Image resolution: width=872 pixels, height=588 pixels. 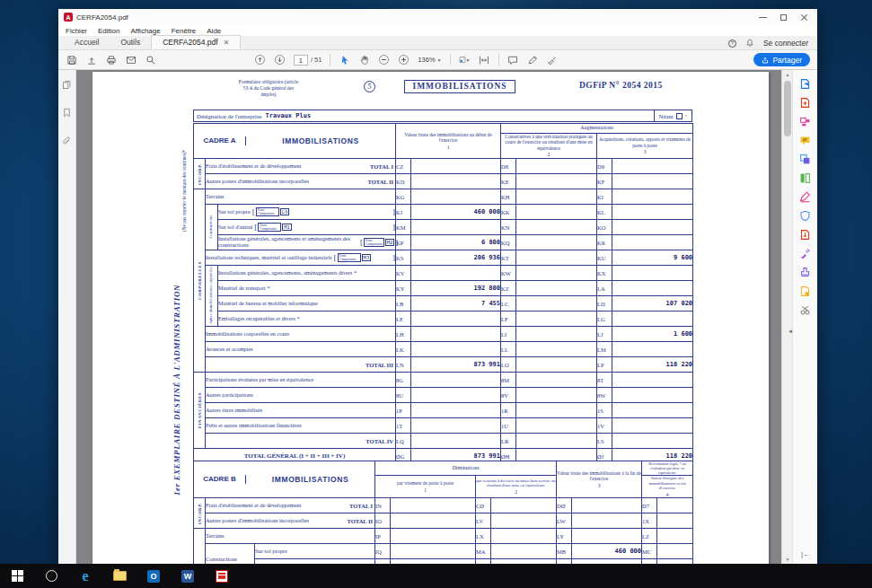 I want to click on search-icon, so click(x=151, y=59).